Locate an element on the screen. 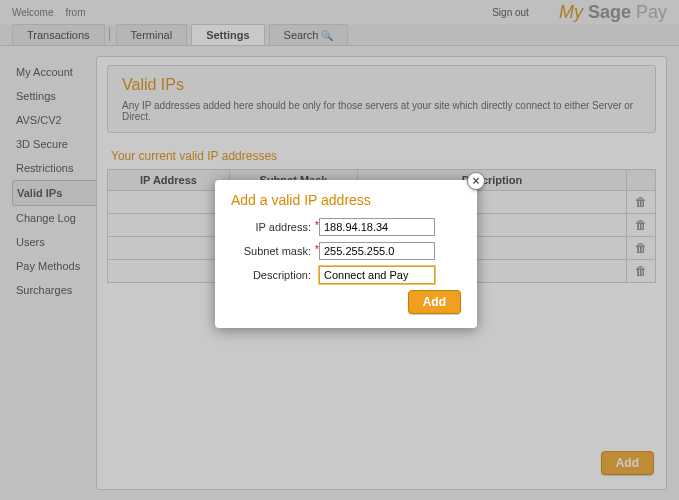 The width and height of the screenshot is (679, 500). modal-add-button: Add is located at coordinates (434, 302).